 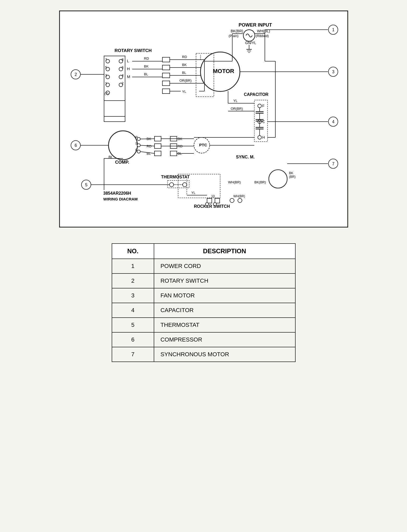 What do you see at coordinates (133, 281) in the screenshot?
I see `row-no-1: 2` at bounding box center [133, 281].